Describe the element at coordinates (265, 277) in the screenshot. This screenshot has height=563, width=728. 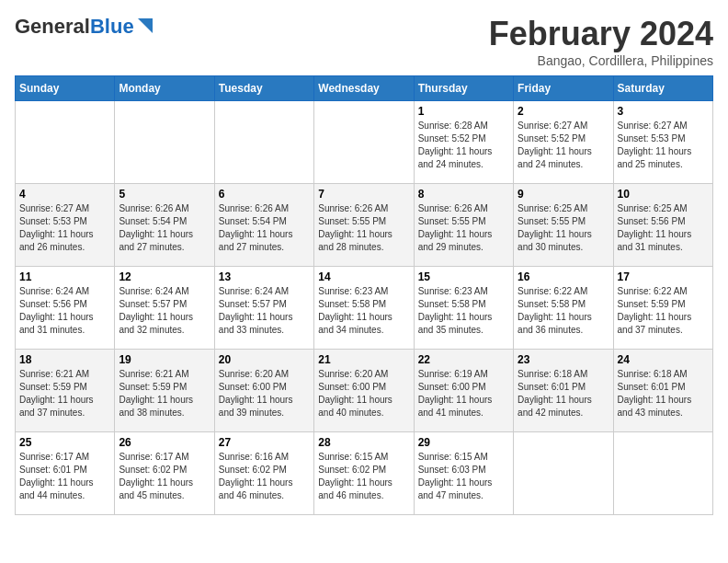
I see `day-number: 13` at that location.